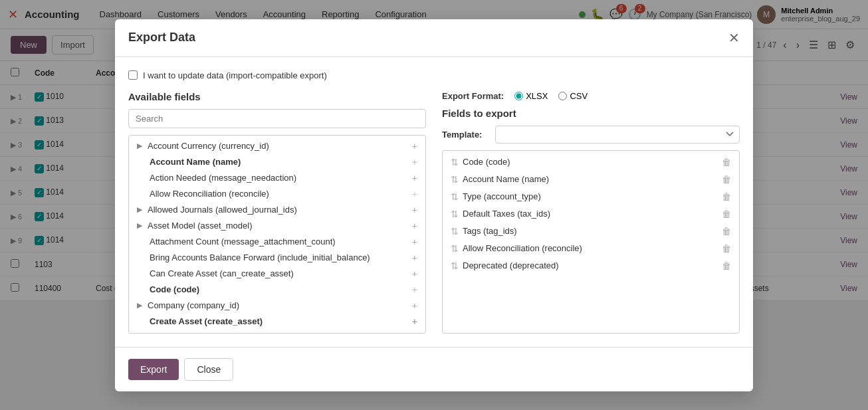  What do you see at coordinates (277, 97) in the screenshot?
I see `available-fields-title: Available fields` at bounding box center [277, 97].